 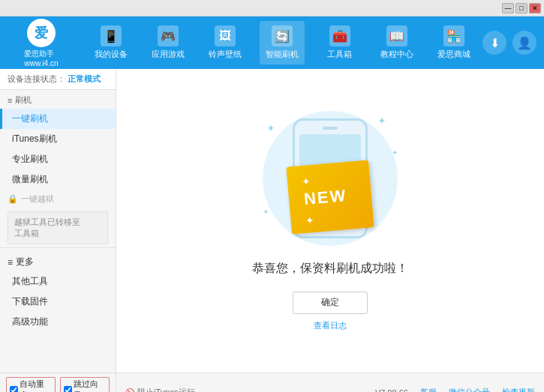 I want to click on auto-reboot-checkbox-container: 自动重启, so click(x=31, y=385).